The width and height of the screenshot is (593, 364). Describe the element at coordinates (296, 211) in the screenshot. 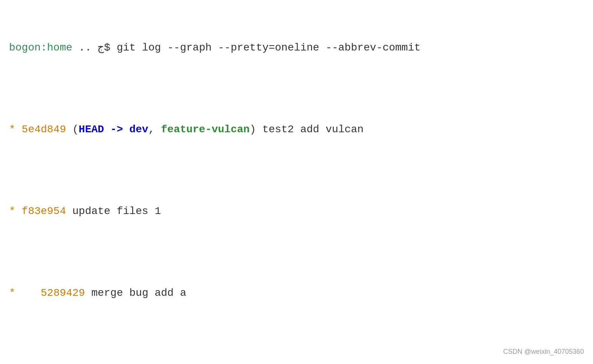

I see `git-log-line-2: * f83e954 update files 1` at that location.